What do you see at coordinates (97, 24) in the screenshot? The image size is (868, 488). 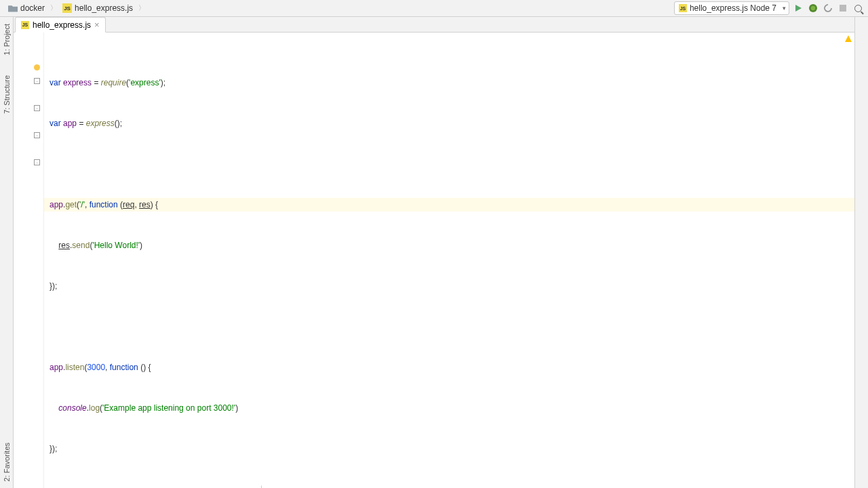 I see `close-icon: ×` at bounding box center [97, 24].